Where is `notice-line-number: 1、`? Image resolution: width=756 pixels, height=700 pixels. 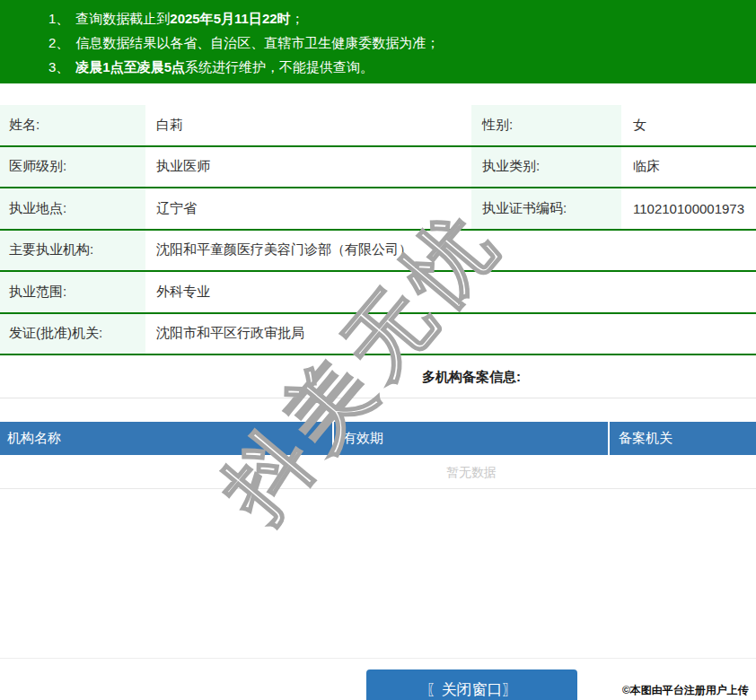
notice-line-number: 1、 is located at coordinates (59, 18).